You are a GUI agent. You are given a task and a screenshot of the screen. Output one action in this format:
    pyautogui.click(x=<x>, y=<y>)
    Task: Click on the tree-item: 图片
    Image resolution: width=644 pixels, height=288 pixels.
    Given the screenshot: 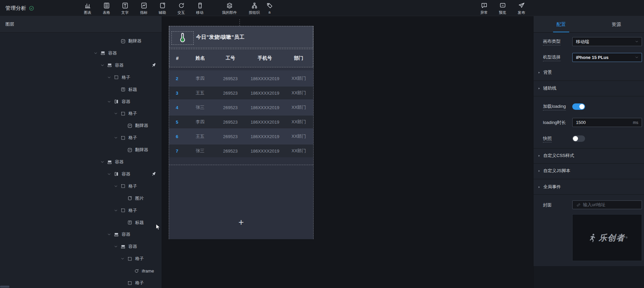 What is the action you would take?
    pyautogui.click(x=132, y=198)
    